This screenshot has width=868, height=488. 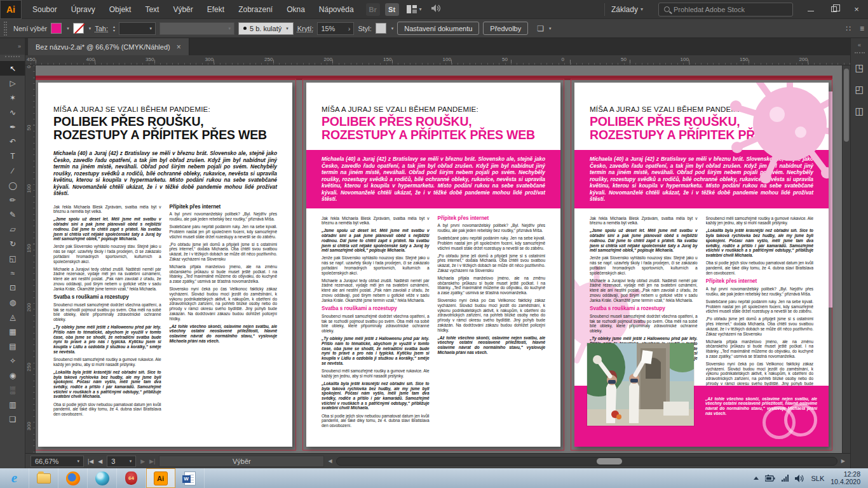 I want to click on collapse-tools-icon: », so click(x=19, y=46).